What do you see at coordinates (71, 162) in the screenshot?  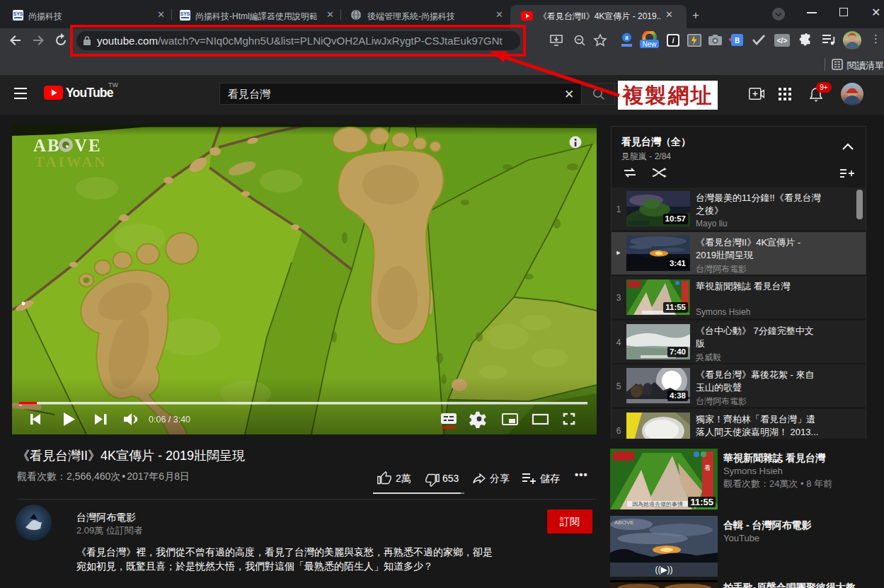 I see `svg-text: TAIWAN` at bounding box center [71, 162].